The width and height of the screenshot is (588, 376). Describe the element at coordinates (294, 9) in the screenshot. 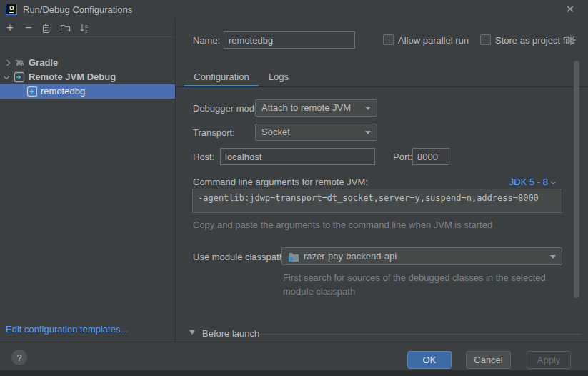

I see `title-bar: IJ Run/Debug Configurations ✕` at that location.